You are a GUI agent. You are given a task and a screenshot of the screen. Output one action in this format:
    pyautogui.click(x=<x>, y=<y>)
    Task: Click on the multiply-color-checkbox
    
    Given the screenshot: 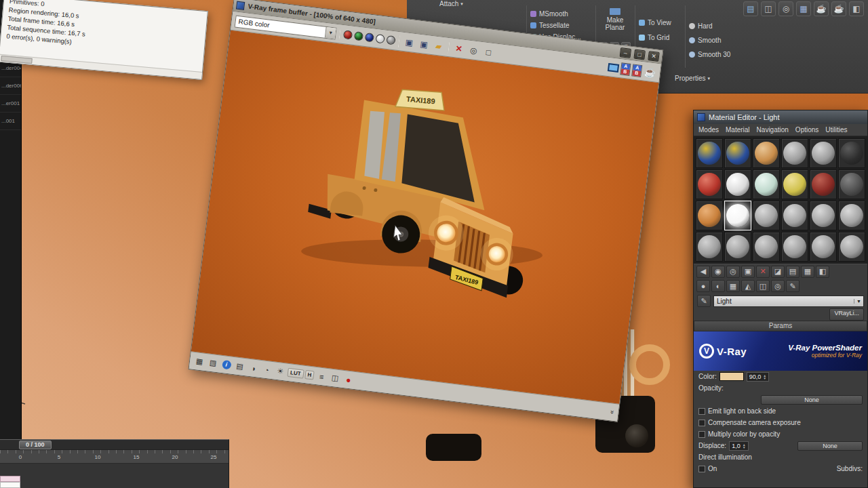 What is the action you would take?
    pyautogui.click(x=702, y=434)
    